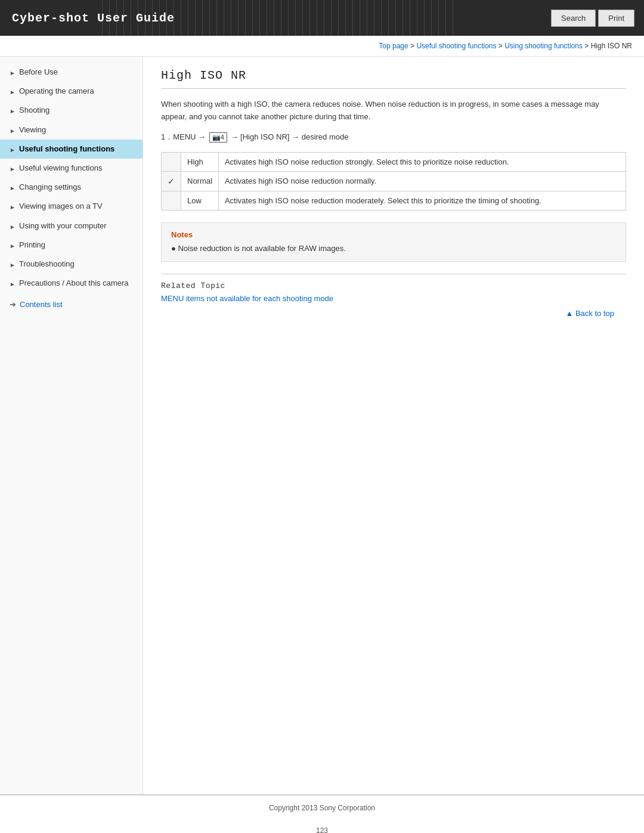 The width and height of the screenshot is (644, 833). Describe the element at coordinates (322, 807) in the screenshot. I see `footer: Copyright 2013 Sony Corporation` at that location.